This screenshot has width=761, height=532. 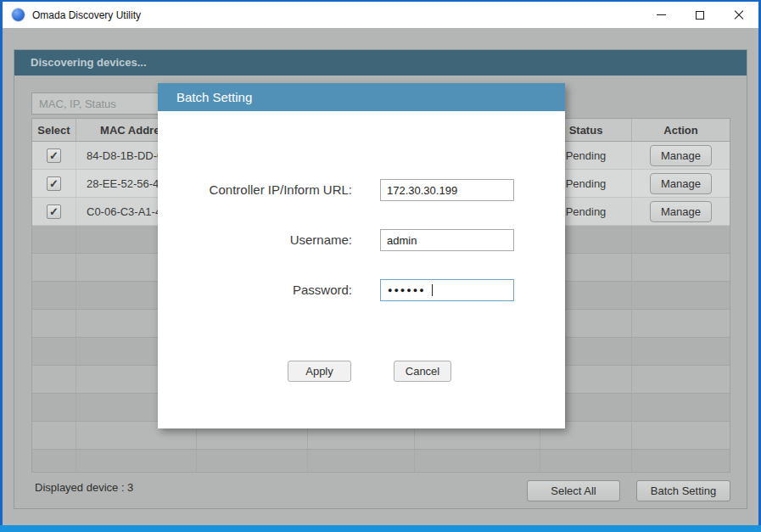 What do you see at coordinates (380, 529) in the screenshot?
I see `window-bottom-border` at bounding box center [380, 529].